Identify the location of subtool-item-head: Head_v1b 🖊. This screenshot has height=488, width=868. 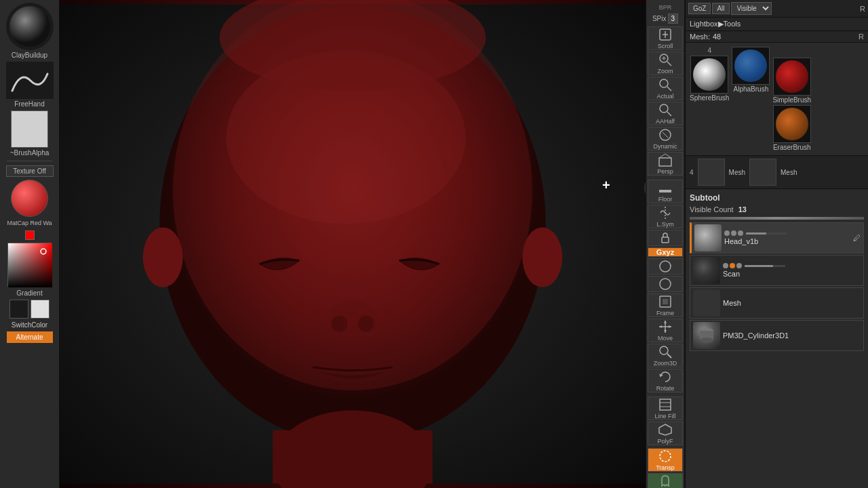
(777, 238).